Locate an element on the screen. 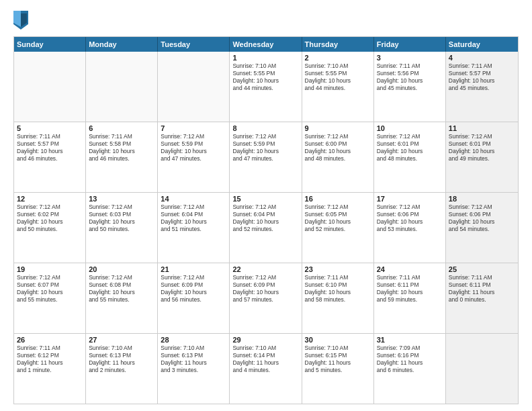  header-day-sunday: Sunday is located at coordinates (50, 44).